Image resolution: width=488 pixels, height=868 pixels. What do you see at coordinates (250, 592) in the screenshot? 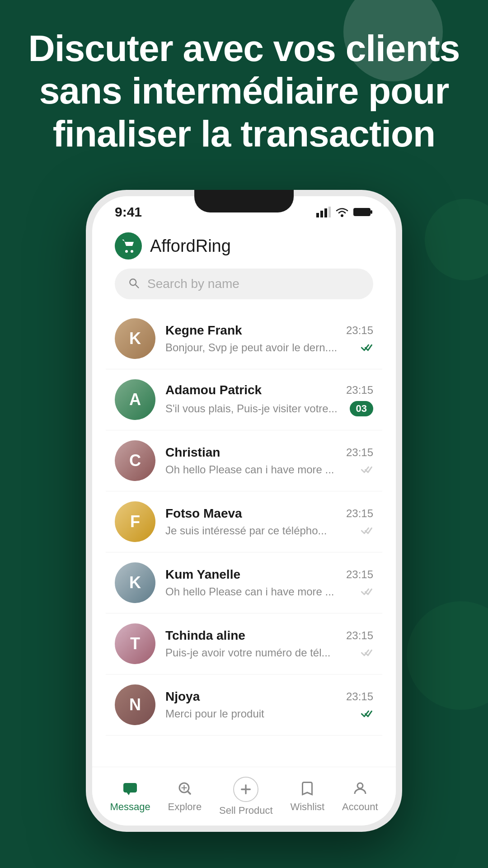
I see `chat-preview-kum: Oh hello Please can i have more ...` at bounding box center [250, 592].